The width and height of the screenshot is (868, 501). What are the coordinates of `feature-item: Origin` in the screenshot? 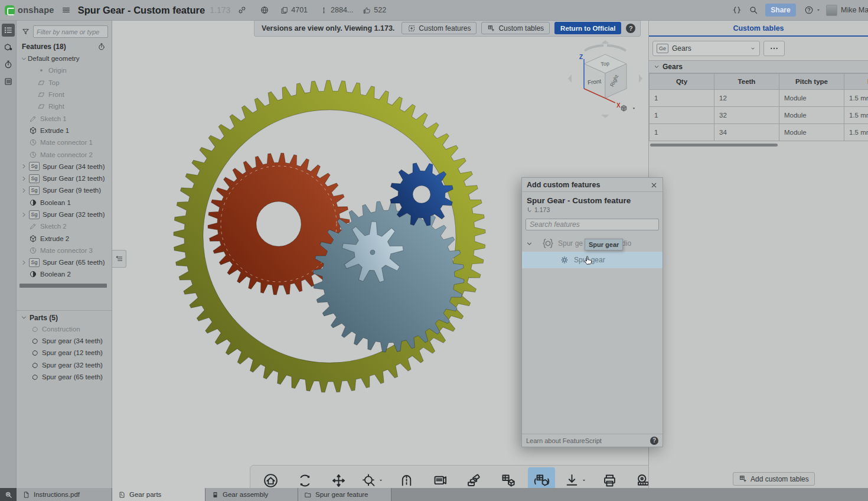 It's located at (64, 70).